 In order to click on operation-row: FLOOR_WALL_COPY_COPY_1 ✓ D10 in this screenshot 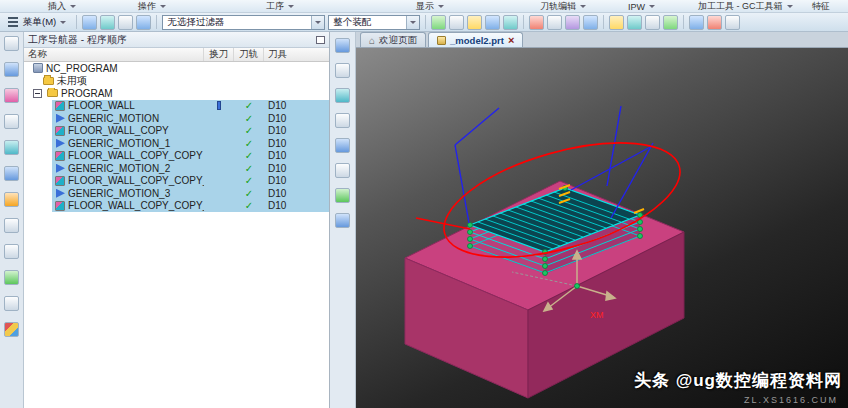, I will do `click(176, 182)`.